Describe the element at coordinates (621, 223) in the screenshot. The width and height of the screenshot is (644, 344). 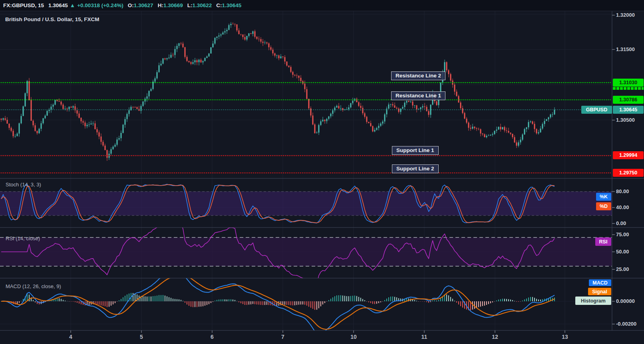
I see `stoch-tick: 0.00` at that location.